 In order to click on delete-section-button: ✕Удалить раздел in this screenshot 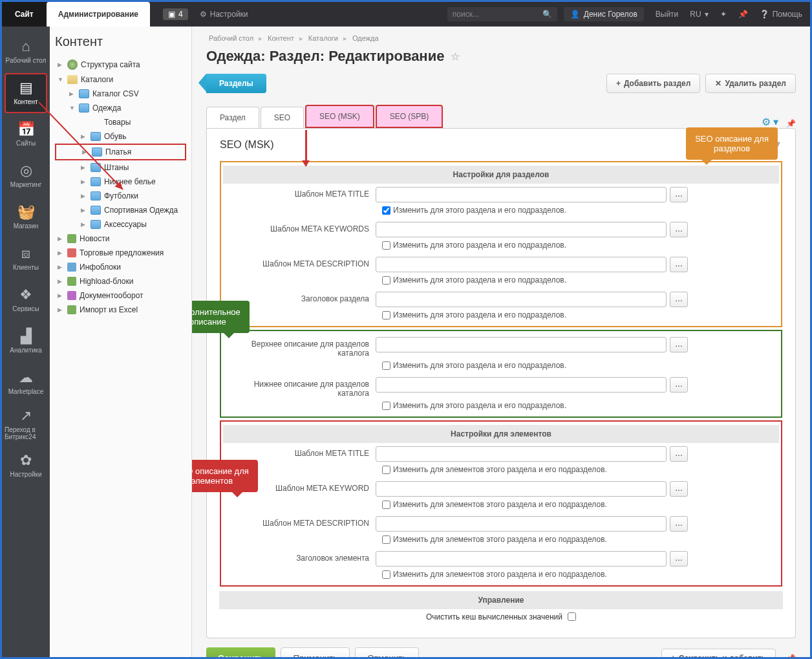, I will do `click(751, 83)`.